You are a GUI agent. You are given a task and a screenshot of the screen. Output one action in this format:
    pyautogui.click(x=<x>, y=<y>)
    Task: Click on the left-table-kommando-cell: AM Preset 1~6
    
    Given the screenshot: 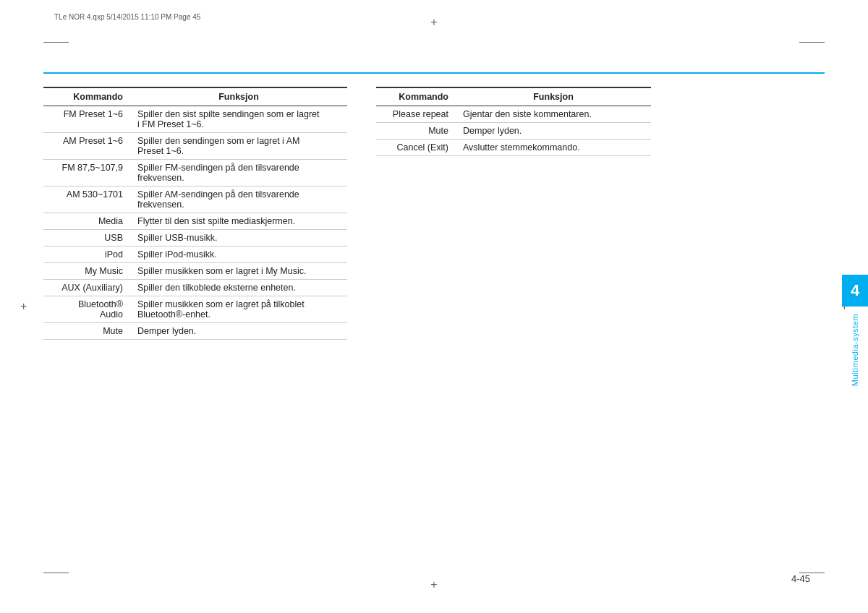 What is the action you would take?
    pyautogui.click(x=87, y=146)
    